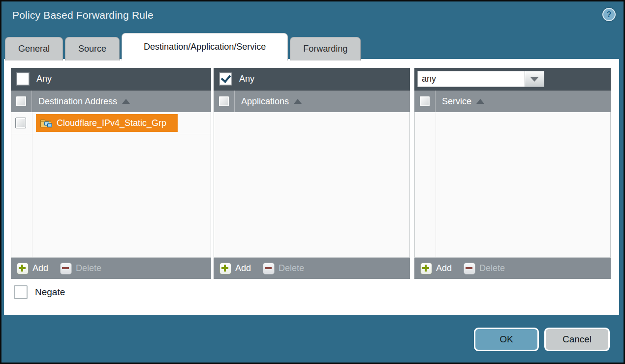  Describe the element at coordinates (444, 269) in the screenshot. I see `service-add-button: Add` at that location.